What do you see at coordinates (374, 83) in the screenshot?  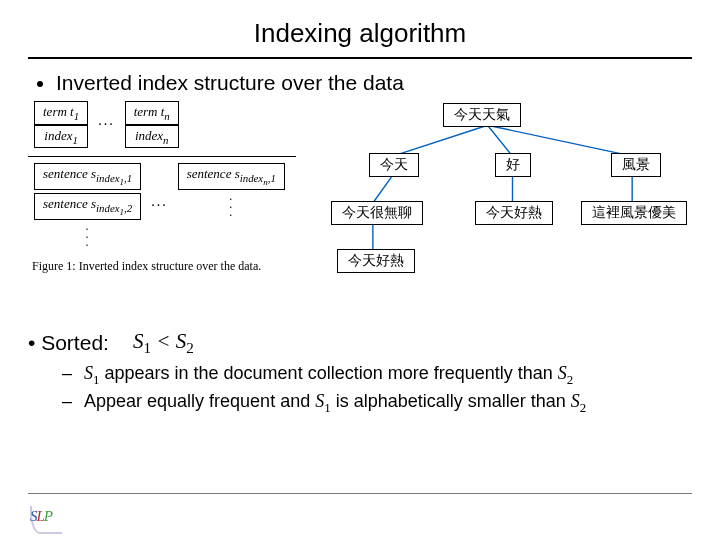 I see `bullet-inverted-index: Inverted index structure over the data` at bounding box center [374, 83].